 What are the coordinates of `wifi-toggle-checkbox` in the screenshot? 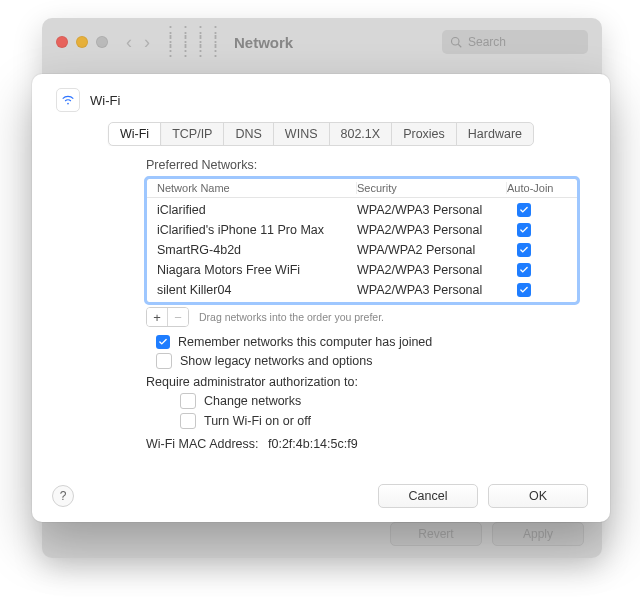 It's located at (188, 421).